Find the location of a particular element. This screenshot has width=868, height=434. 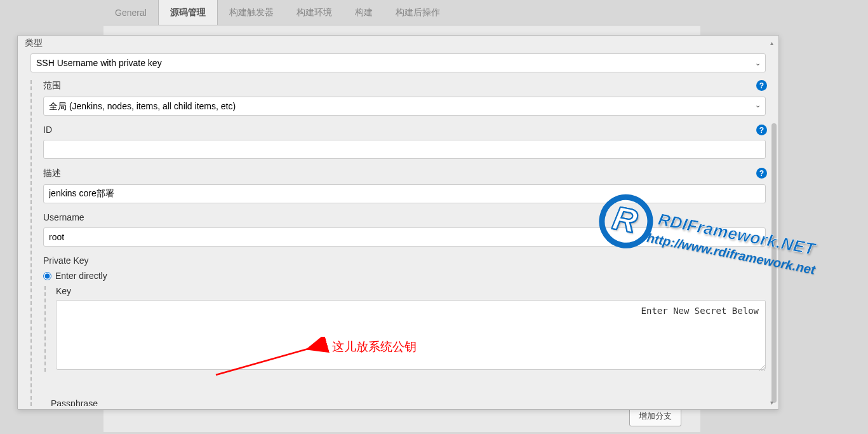

tab-general: General is located at coordinates (131, 13).